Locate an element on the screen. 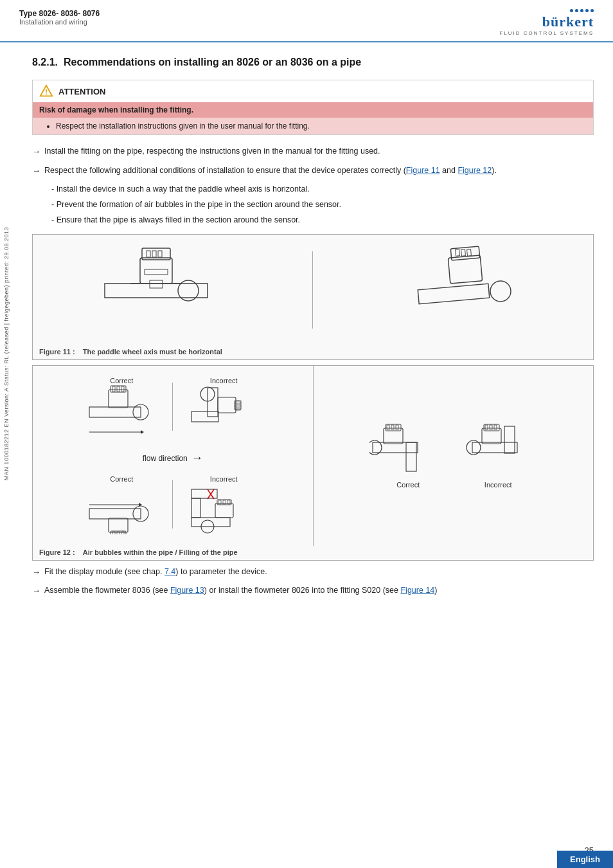 Image resolution: width=613 pixels, height=868 pixels. para-fit-display: → Fit the display module (see chap. 7.4)… is located at coordinates (313, 572).